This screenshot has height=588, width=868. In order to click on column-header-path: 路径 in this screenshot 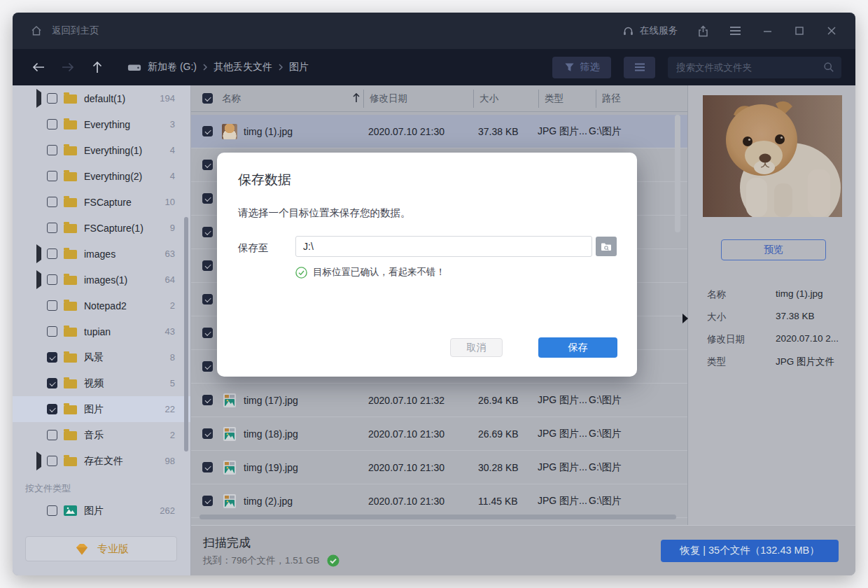, I will do `click(645, 99)`.